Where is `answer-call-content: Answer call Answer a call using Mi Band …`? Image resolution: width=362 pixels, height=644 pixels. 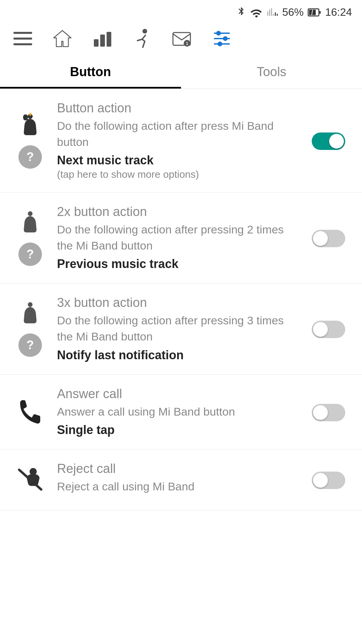 answer-call-content: Answer call Answer a call using Mi Band … is located at coordinates (179, 412).